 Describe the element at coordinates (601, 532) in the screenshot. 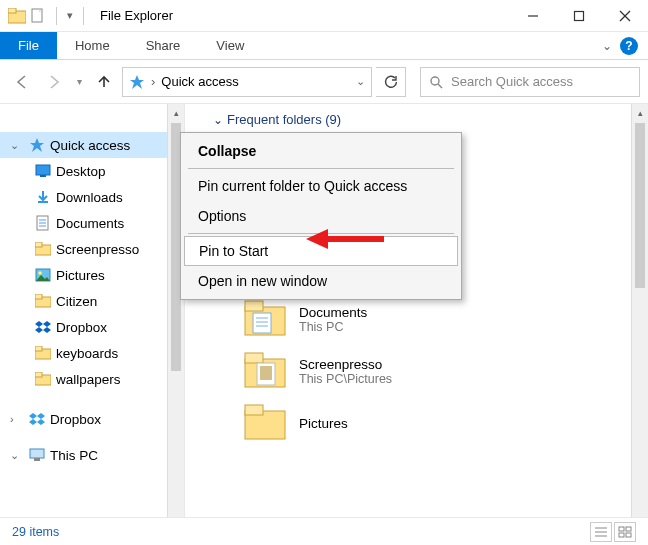

I see `details-view-button` at that location.